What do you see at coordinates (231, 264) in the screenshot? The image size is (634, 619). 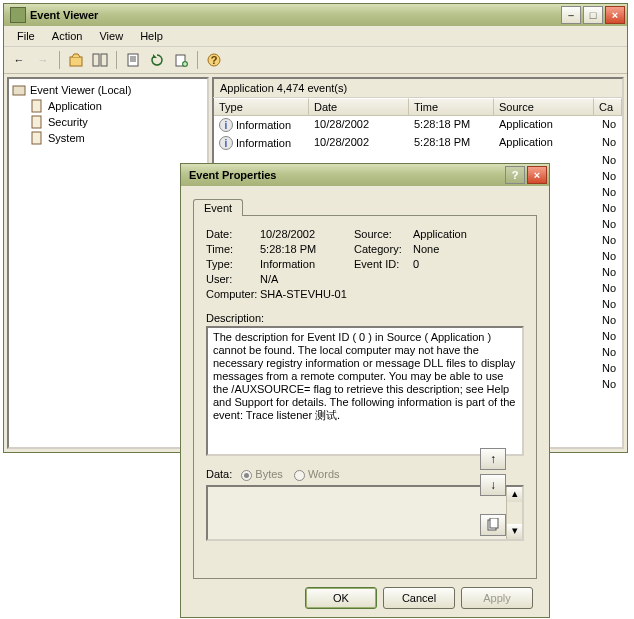 I see `label-type: Type:` at bounding box center [231, 264].